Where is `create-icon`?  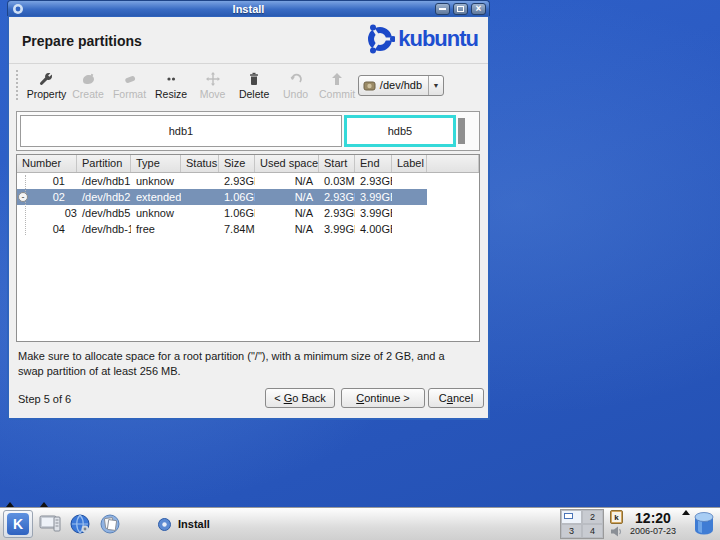 create-icon is located at coordinates (88, 79).